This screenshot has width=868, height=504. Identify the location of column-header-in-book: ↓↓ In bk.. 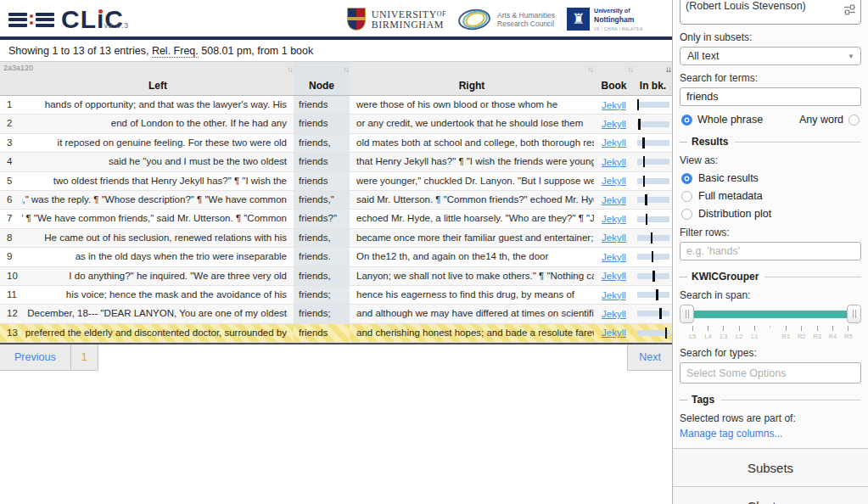
(653, 78).